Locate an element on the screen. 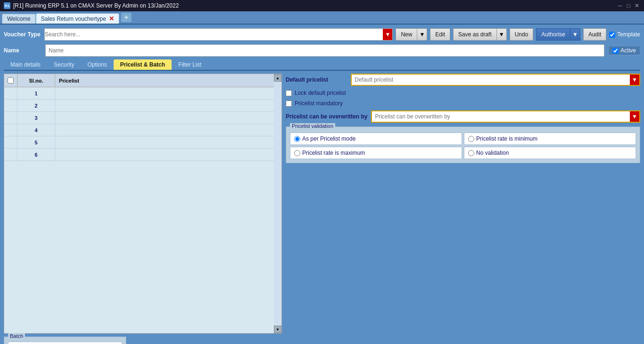 This screenshot has width=644, height=344. overwritten-dropdown: ▼ is located at coordinates (635, 117).